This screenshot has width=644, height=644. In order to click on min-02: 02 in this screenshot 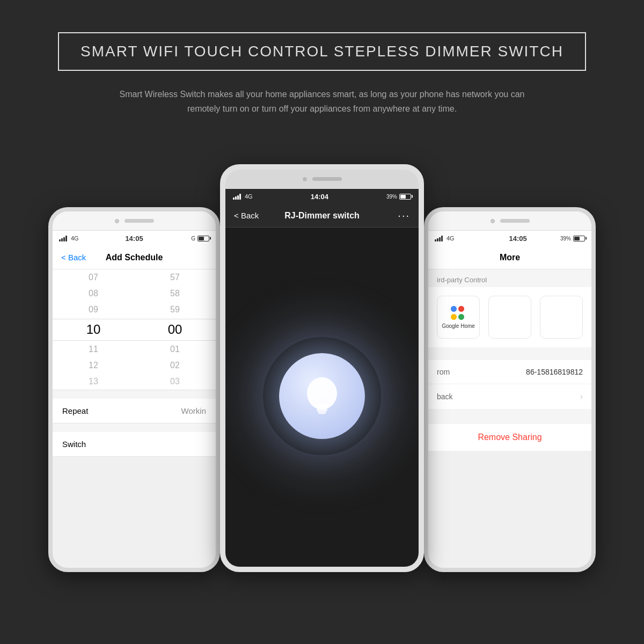, I will do `click(175, 365)`.